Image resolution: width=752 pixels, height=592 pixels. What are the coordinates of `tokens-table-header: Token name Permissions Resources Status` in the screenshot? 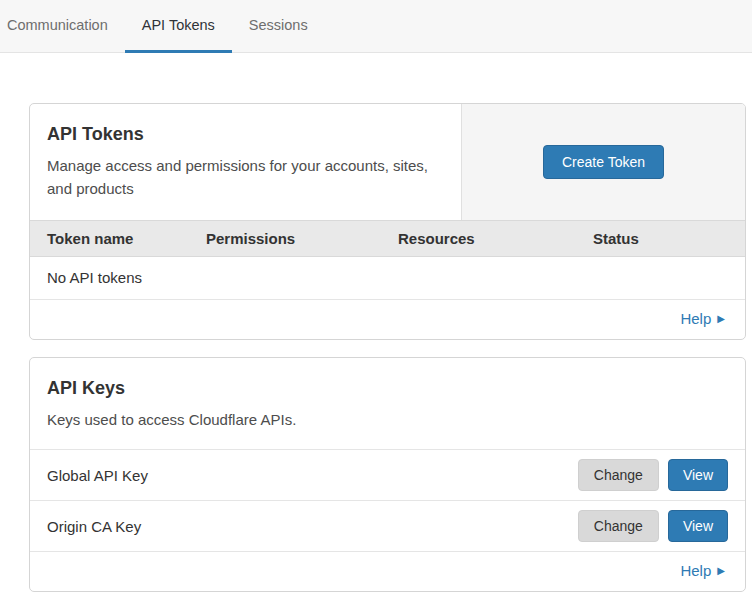 It's located at (388, 238).